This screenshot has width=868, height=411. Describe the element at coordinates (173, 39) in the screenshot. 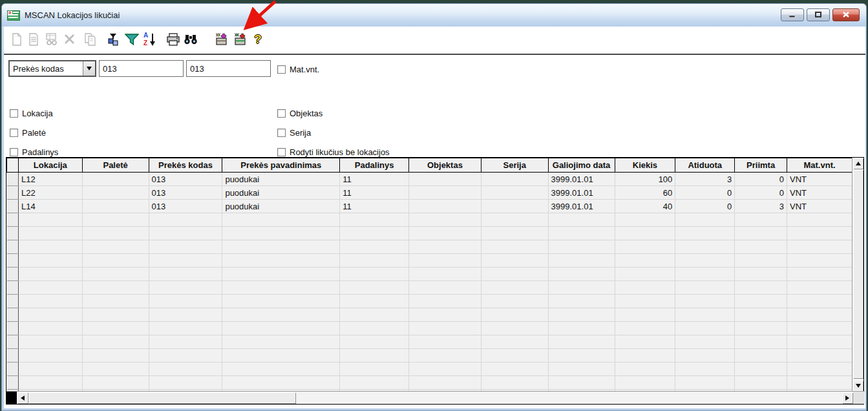

I see `print-icon` at that location.